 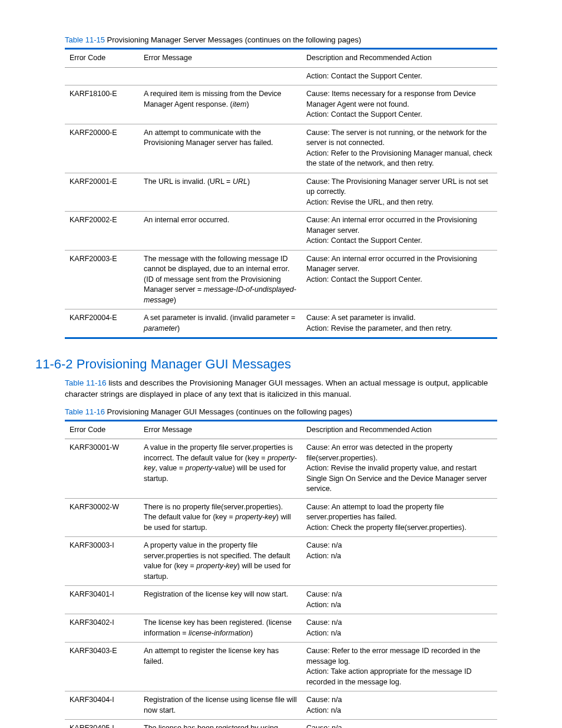 I want to click on cell-description: Cause: Refer to the error message ID rec…, so click(x=399, y=667).